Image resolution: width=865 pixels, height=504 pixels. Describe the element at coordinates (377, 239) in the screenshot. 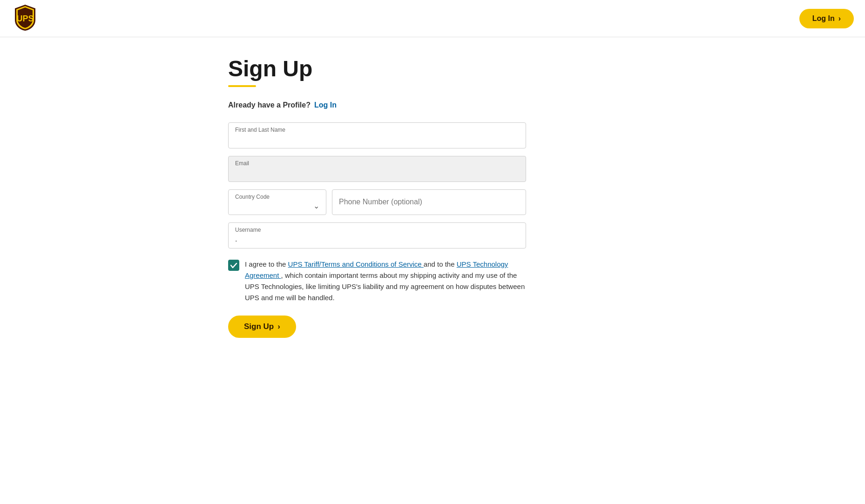

I see `username-input` at that location.